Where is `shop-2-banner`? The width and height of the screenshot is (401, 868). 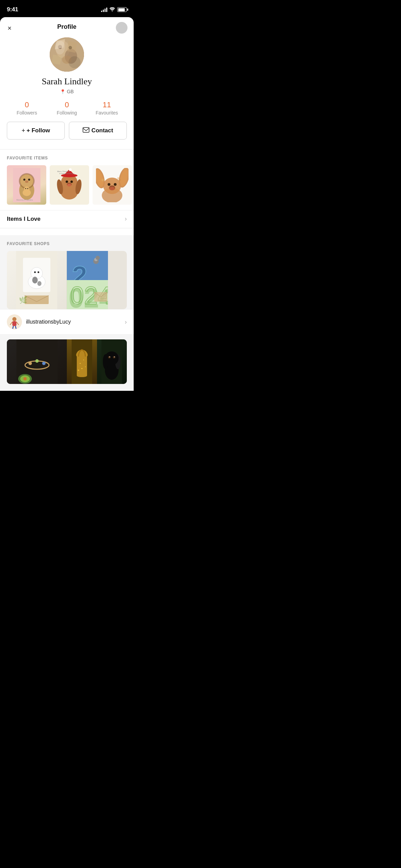
shop-2-banner is located at coordinates (67, 362).